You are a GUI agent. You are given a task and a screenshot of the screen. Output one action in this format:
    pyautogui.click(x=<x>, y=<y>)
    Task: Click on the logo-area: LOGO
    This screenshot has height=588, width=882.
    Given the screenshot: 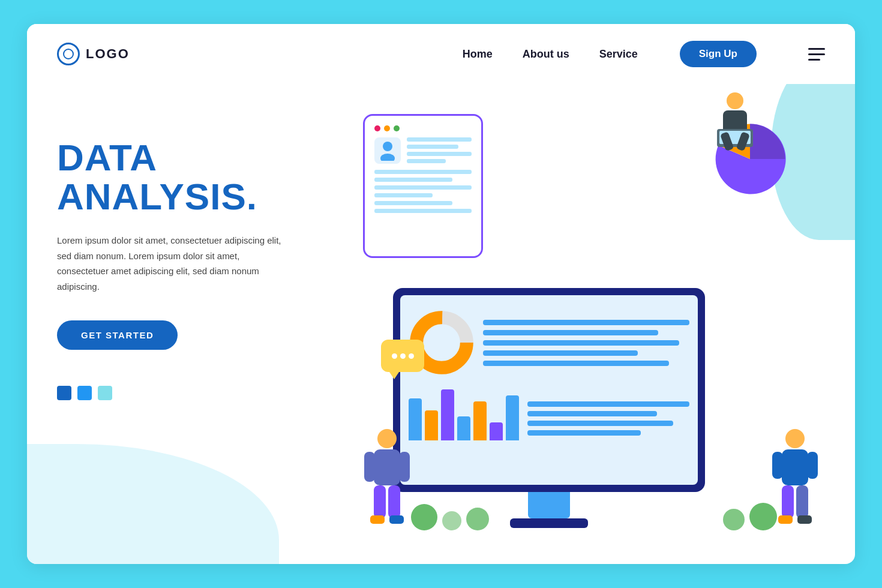 What is the action you would take?
    pyautogui.click(x=94, y=54)
    